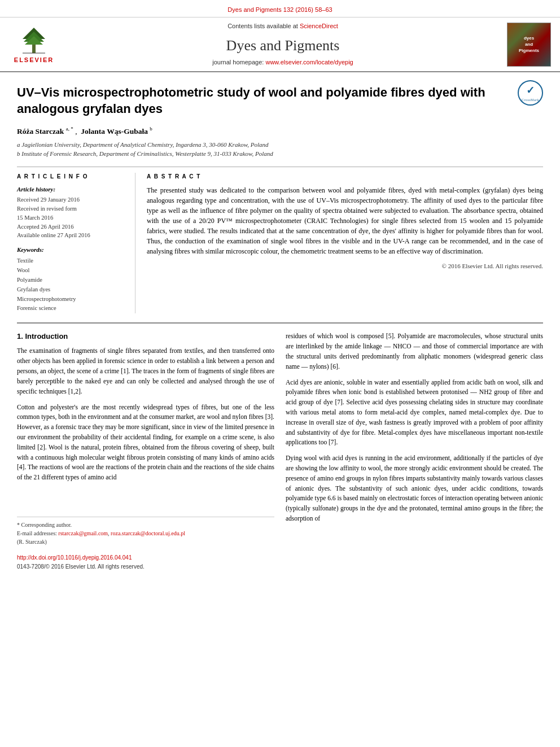  I want to click on abstract-text: The presented study was dedicated to the…, so click(345, 221).